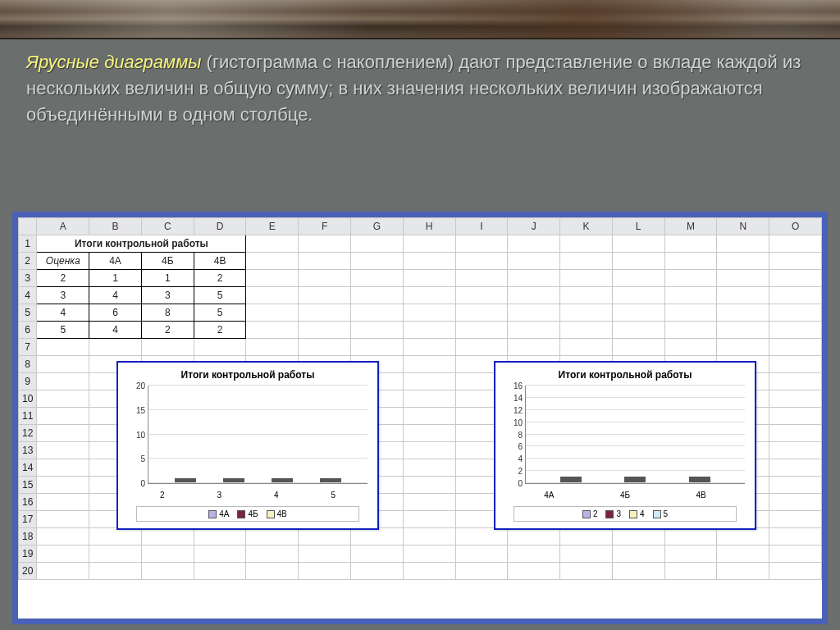 This screenshot has height=630, width=840. Describe the element at coordinates (113, 62) in the screenshot. I see `highlight-term: Ярусные диаграммы` at that location.